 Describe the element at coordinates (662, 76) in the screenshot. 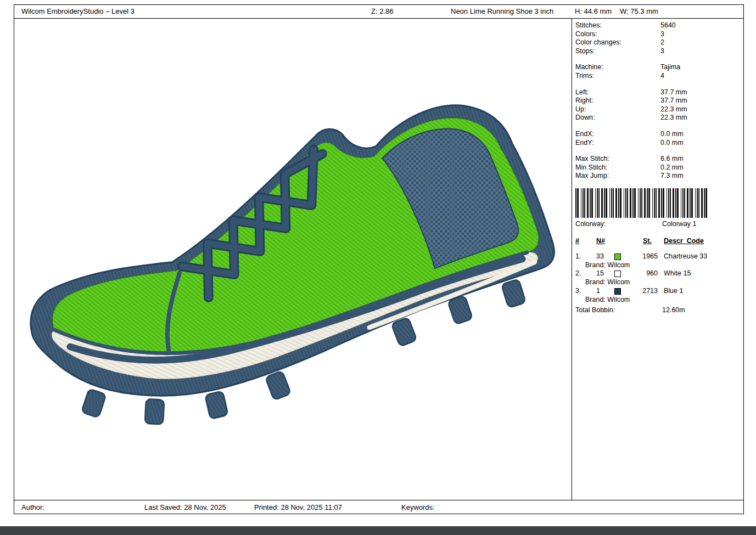

I see `info-value: 4` at that location.